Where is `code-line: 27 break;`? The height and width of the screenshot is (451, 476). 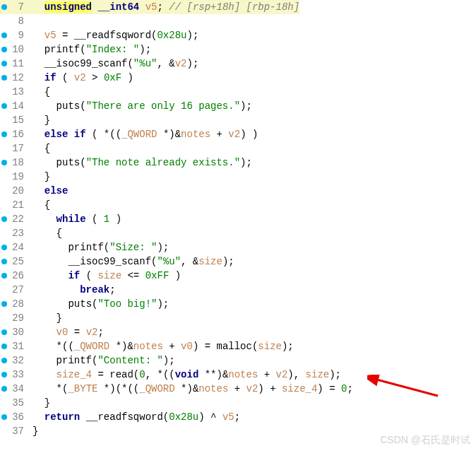 code-line: 27 break; is located at coordinates (238, 290).